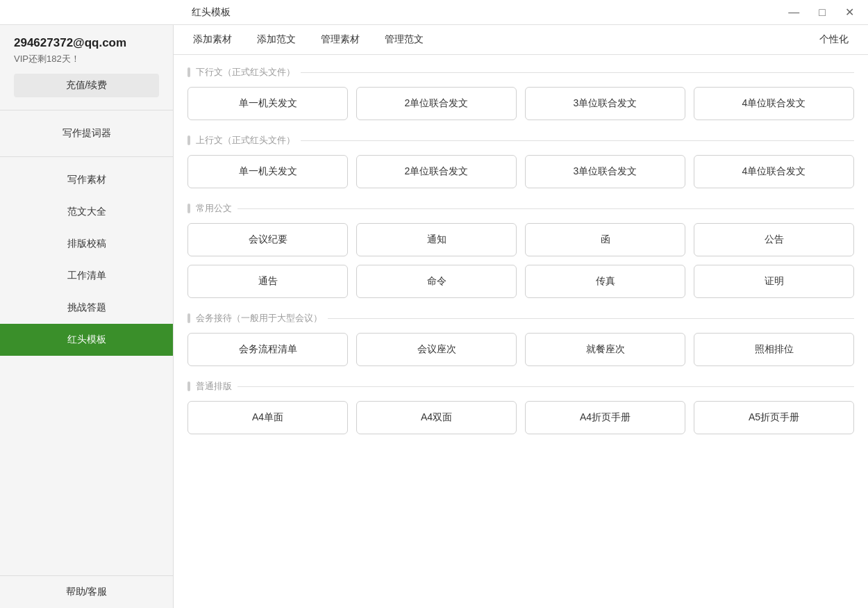  I want to click on sidebar-item-red-header-template: 红头模板, so click(86, 340).